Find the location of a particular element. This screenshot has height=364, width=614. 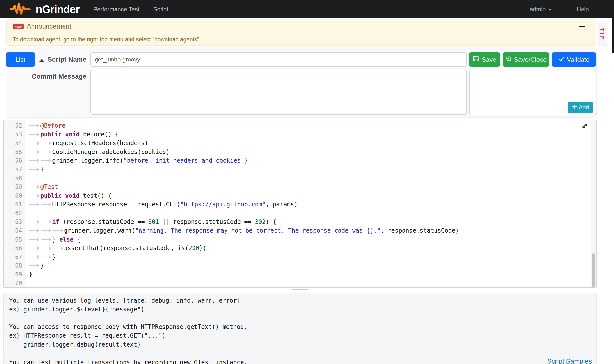

line-number: 70 is located at coordinates (15, 283).